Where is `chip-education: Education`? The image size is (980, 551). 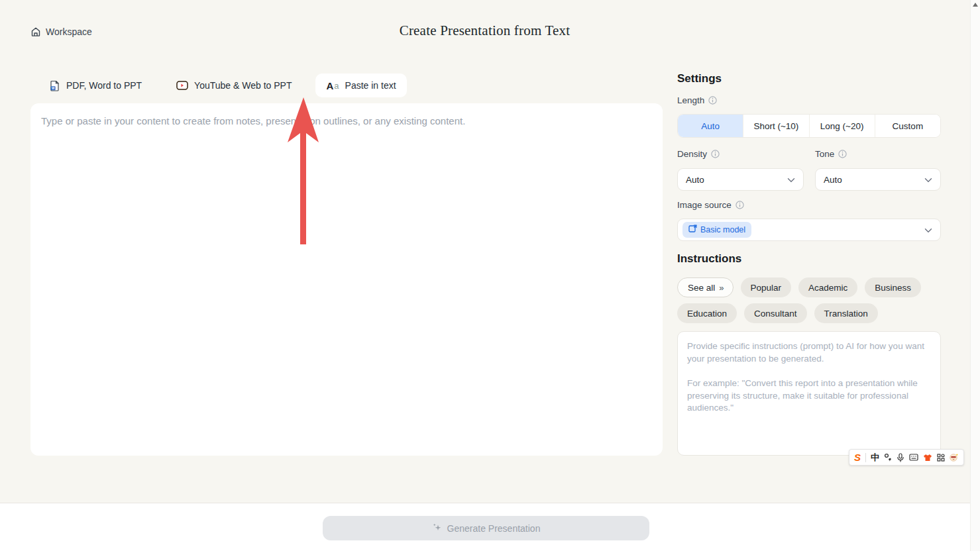 chip-education: Education is located at coordinates (707, 313).